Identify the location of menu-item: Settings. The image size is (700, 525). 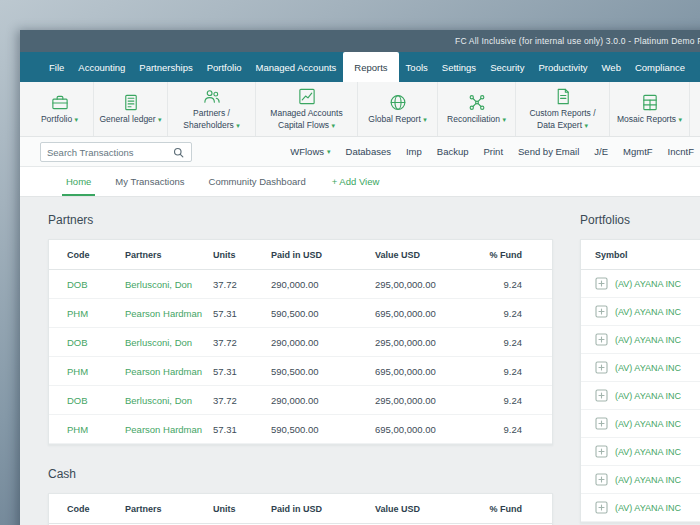
(459, 67).